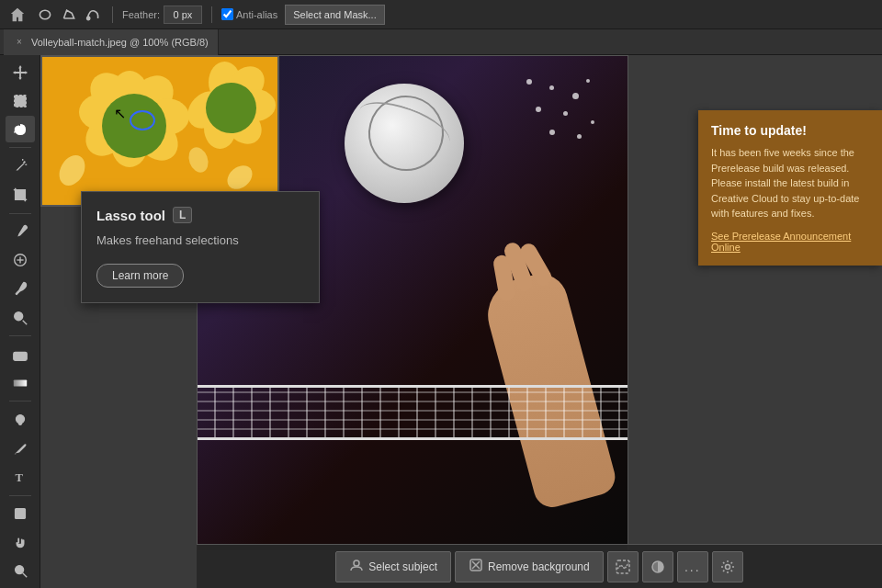  I want to click on select-subject-label: Select subject, so click(402, 567).